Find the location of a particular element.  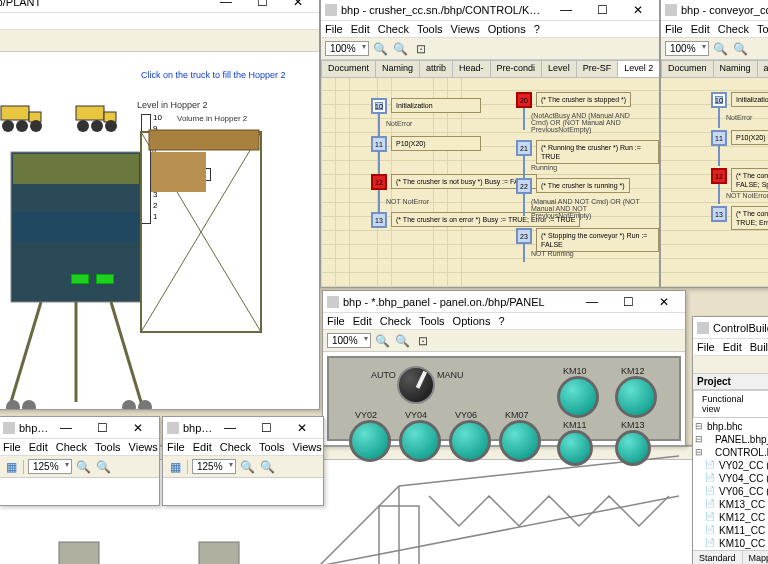

btn-km12 is located at coordinates (636, 397).